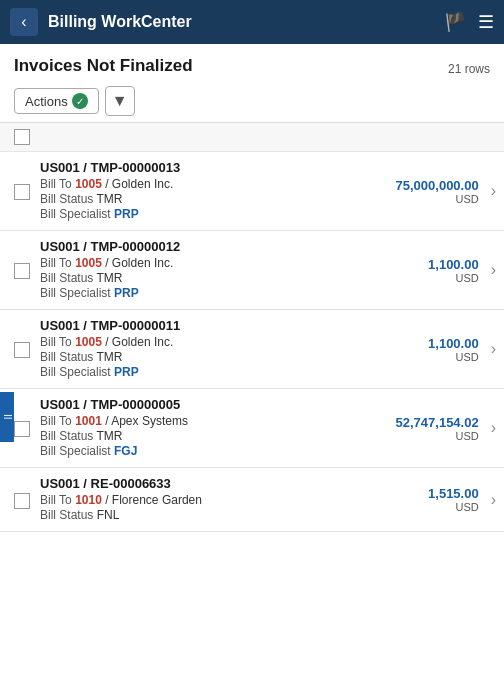 The width and height of the screenshot is (504, 682). What do you see at coordinates (206, 436) in the screenshot?
I see `bill-status-3: Bill Status TMR` at bounding box center [206, 436].